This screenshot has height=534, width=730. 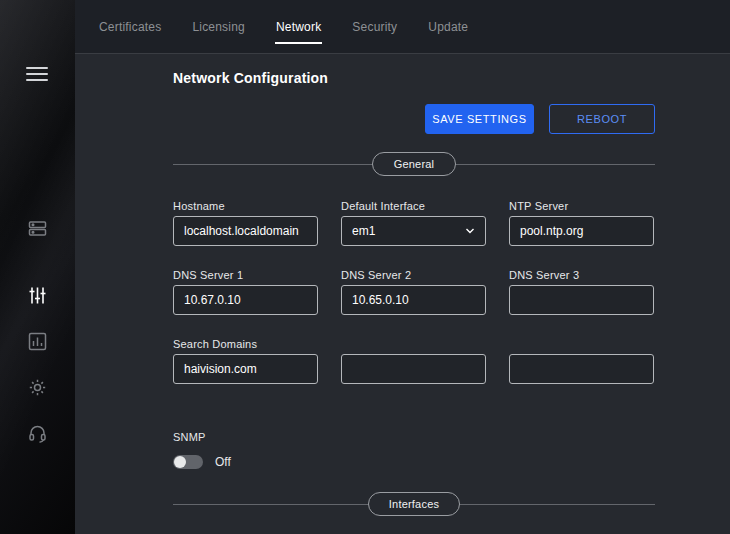 What do you see at coordinates (364, 231) in the screenshot?
I see `default-interface-value: em1` at bounding box center [364, 231].